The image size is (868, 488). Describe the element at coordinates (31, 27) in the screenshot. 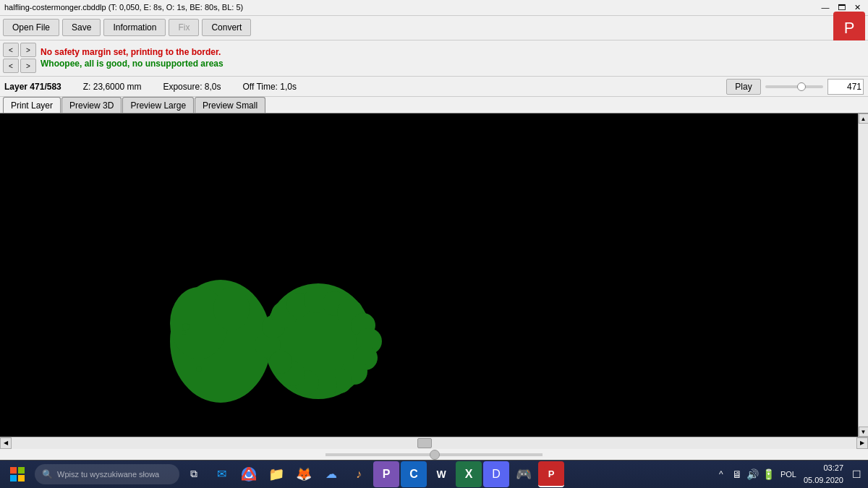

I see `open-file-button: Open File` at that location.